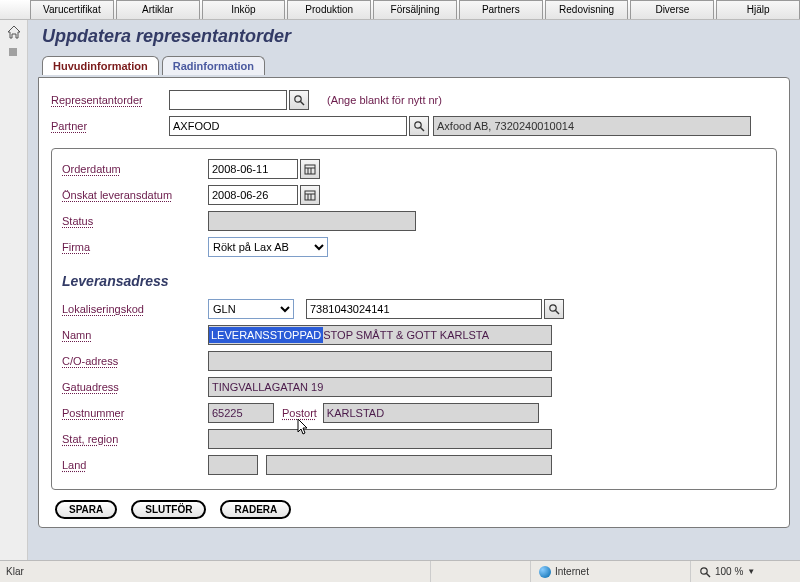 This screenshot has width=800, height=582. What do you see at coordinates (554, 309) in the screenshot?
I see `loccode-lookup-button` at bounding box center [554, 309].